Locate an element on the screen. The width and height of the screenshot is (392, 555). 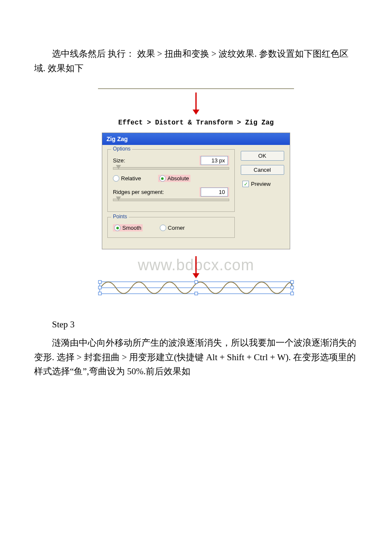
zigzag-dialog: Zig Zag Options Size: 13 px is located at coordinates (196, 191).